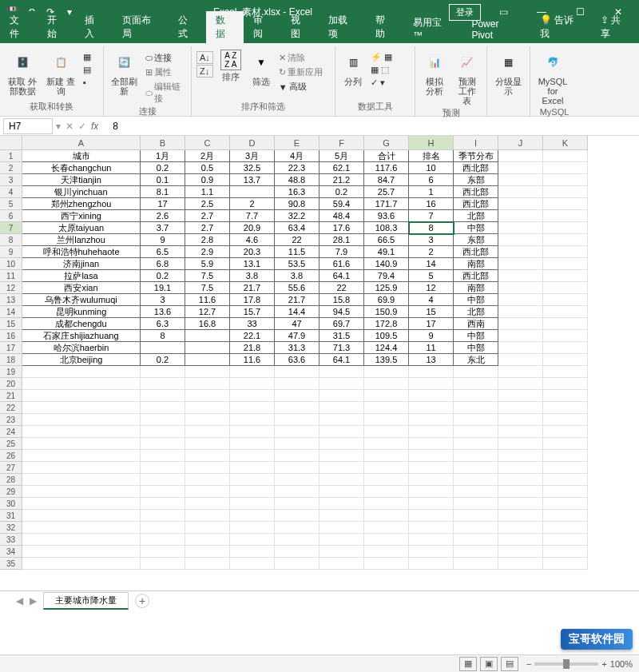  Describe the element at coordinates (389, 58) in the screenshot. I see `flash-fill-icon: ⚡ ▦` at that location.